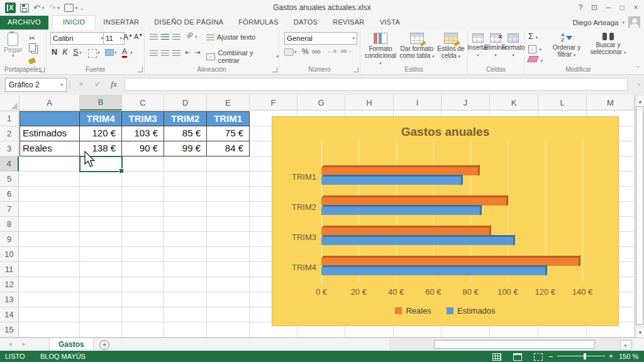  Describe the element at coordinates (186, 119) in the screenshot. I see `cell-D1: TRIM2` at that location.